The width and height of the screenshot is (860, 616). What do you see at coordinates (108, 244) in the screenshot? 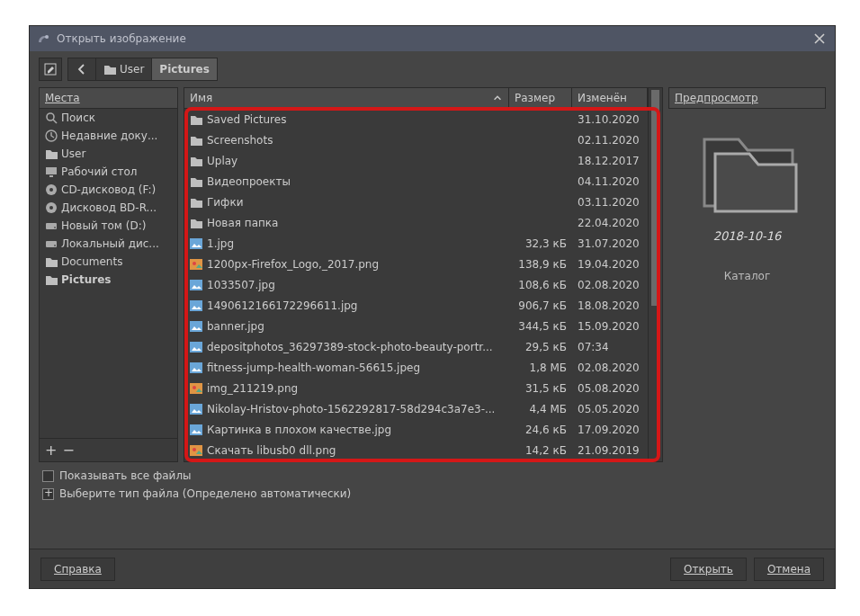
I see `places-item: Локальный дис...` at bounding box center [108, 244].